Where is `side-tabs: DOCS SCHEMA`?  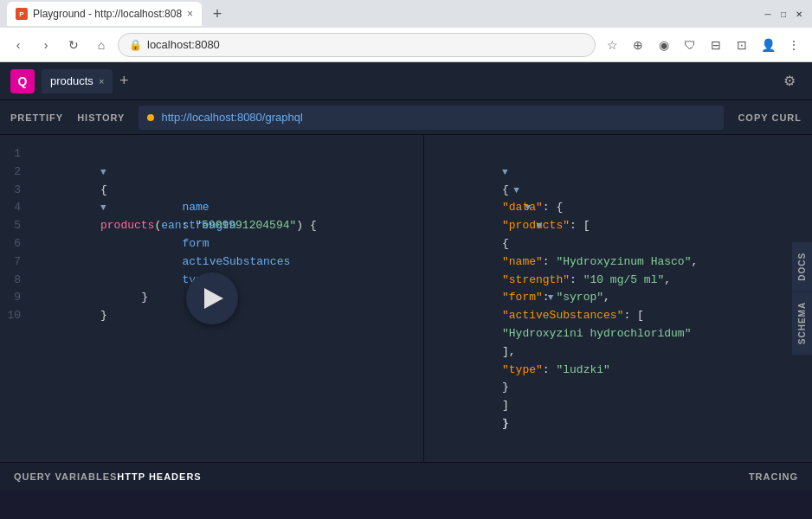
side-tabs: DOCS SCHEMA is located at coordinates (802, 298).